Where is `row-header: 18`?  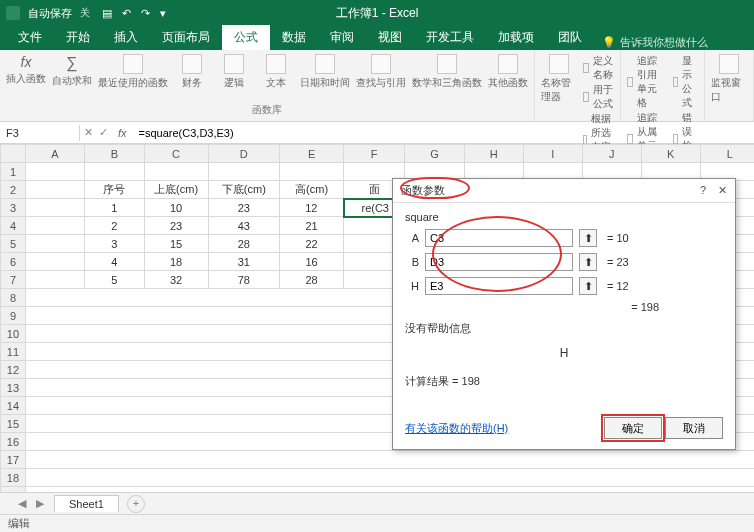 row-header: 18 is located at coordinates (14, 478).